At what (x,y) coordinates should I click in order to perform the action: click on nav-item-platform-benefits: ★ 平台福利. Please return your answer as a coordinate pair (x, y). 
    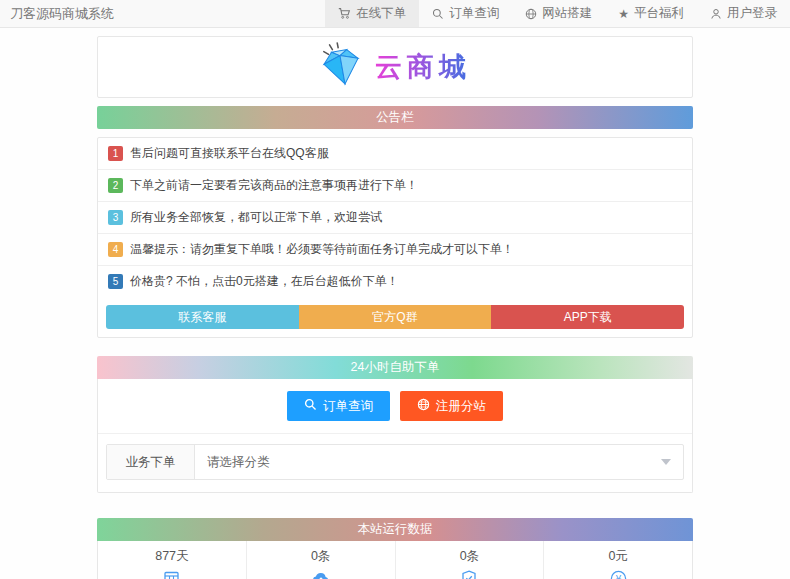
    Looking at the image, I should click on (651, 14).